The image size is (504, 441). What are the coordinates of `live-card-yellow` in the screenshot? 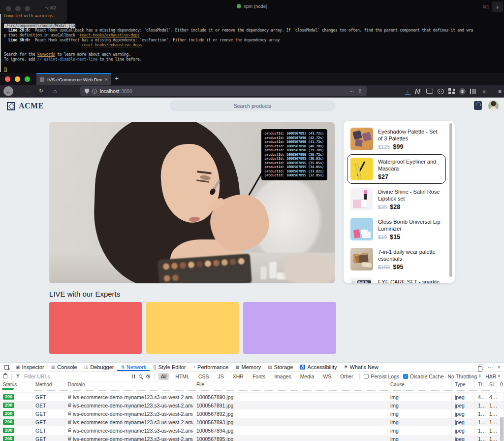 It's located at (192, 328).